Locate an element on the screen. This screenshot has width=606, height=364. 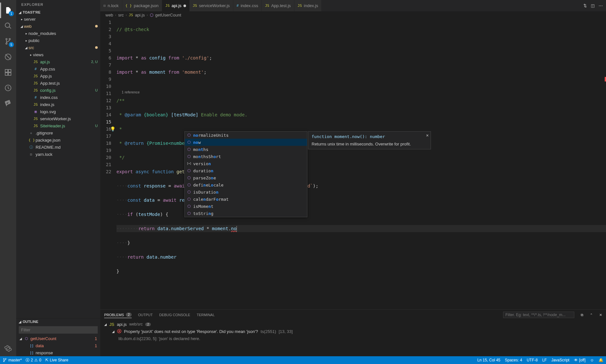
file-item: ⓘREADME.md is located at coordinates (58, 147).